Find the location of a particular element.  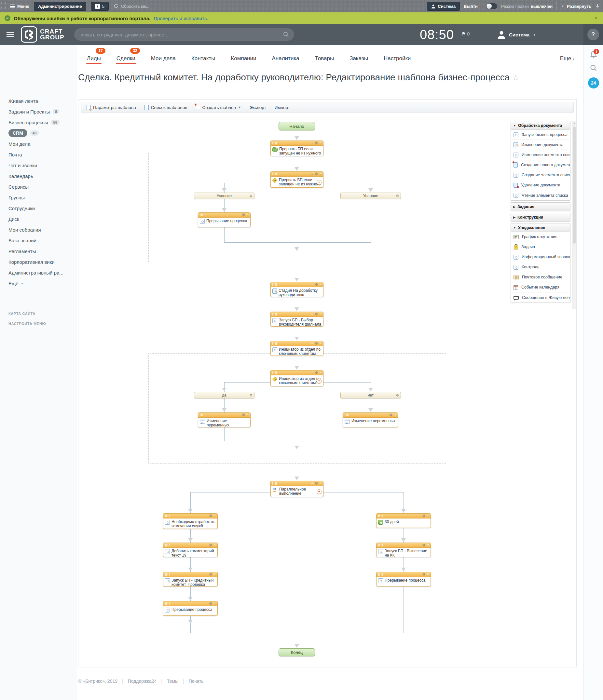

panel-item-Создание нового документа: Создание нового документа is located at coordinates (541, 165).